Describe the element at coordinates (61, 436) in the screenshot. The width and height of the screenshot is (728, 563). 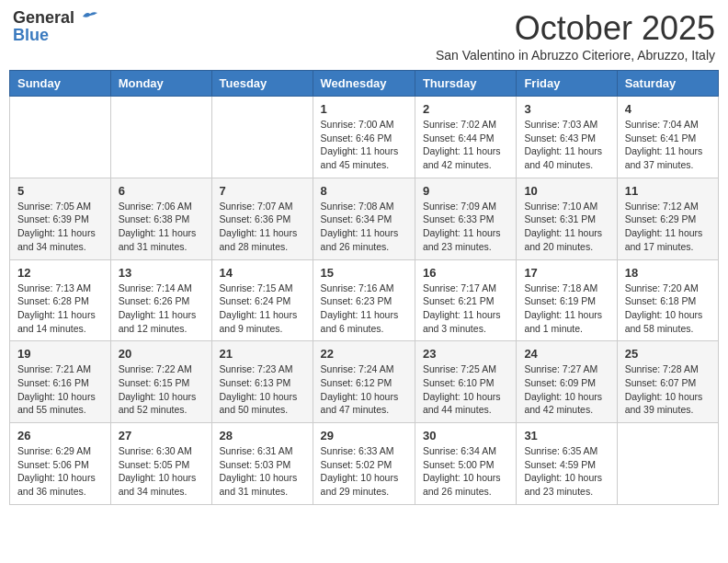
I see `day-number: 26` at that location.